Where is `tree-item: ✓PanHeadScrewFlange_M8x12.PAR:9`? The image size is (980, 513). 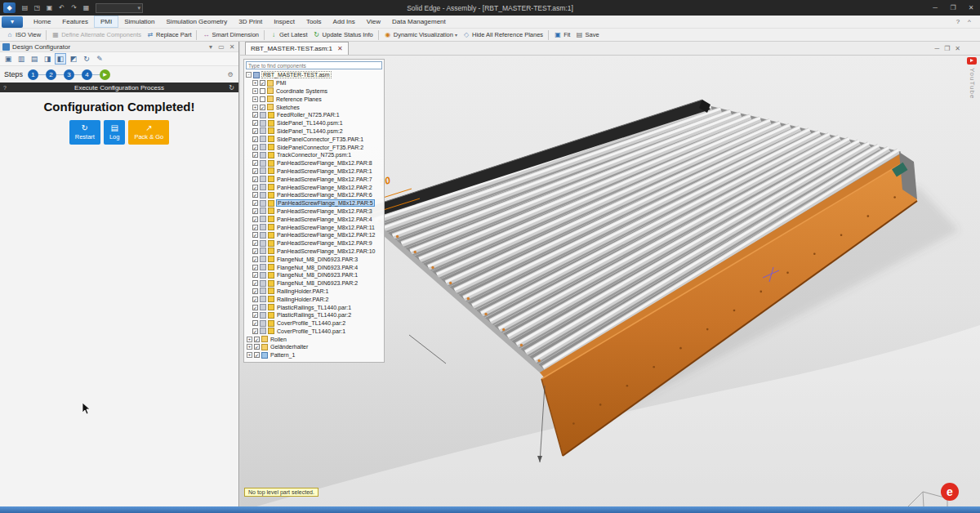
tree-item: ✓PanHeadScrewFlange_M8x12.PAR:9 is located at coordinates (314, 243).